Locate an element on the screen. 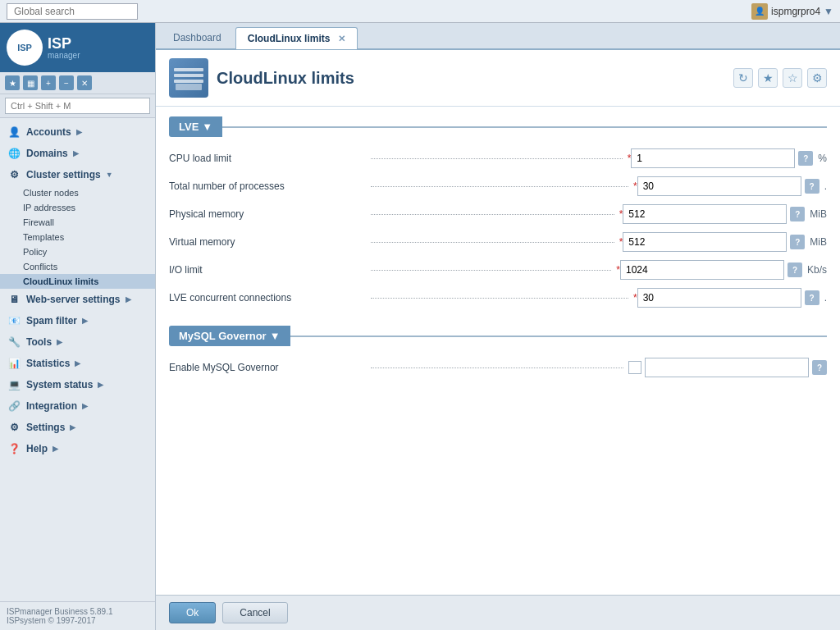 This screenshot has width=840, height=630. lve-connections-input is located at coordinates (719, 298).